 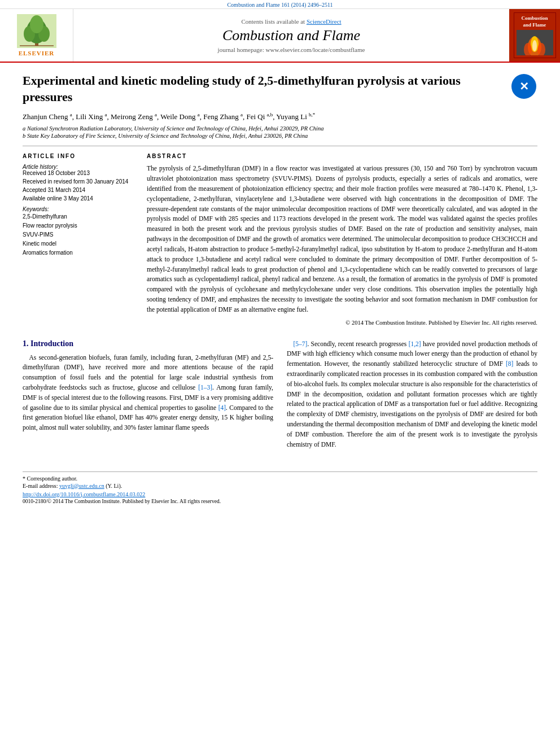 What do you see at coordinates (280, 488) in the screenshot?
I see `footnotes-area: * Corresponding author. E-mail address: …` at bounding box center [280, 488].